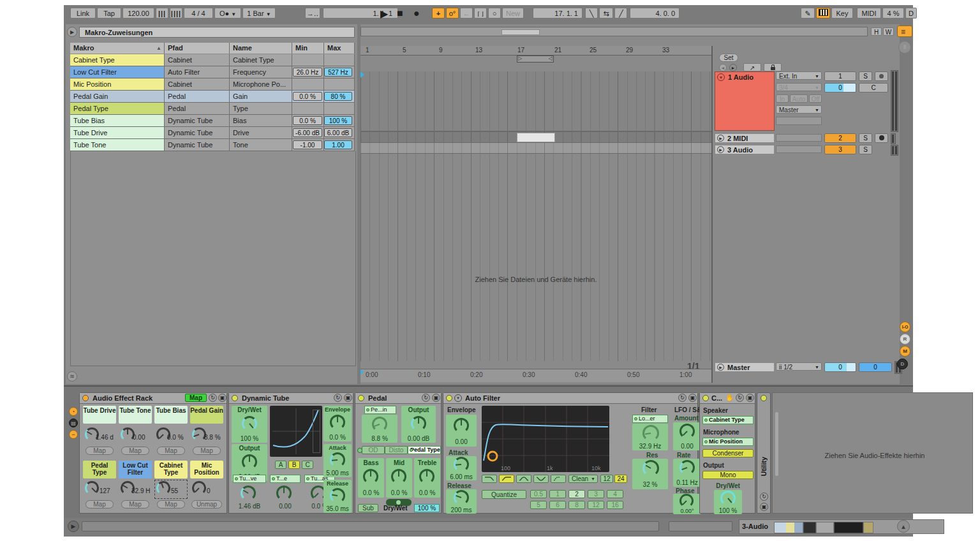 This screenshot has width=980, height=541. I want to click on capture-circle-button: ○, so click(494, 13).